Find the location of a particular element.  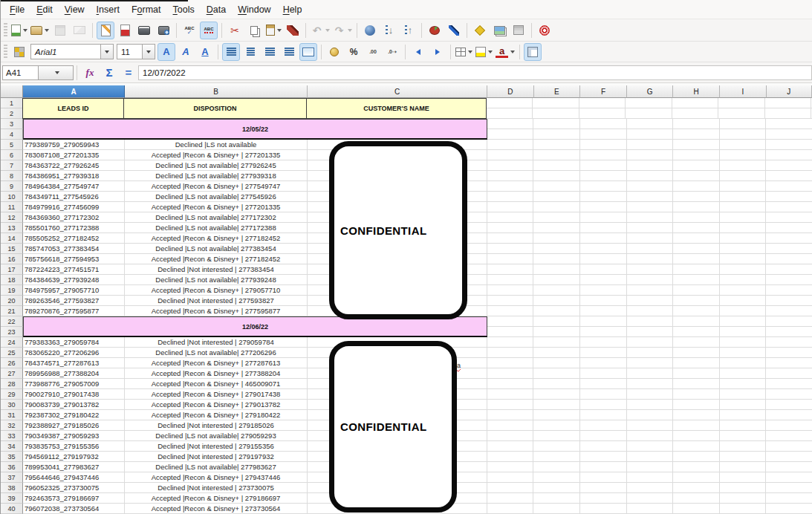

formula-input-line: 12/07/2022 is located at coordinates (475, 73).